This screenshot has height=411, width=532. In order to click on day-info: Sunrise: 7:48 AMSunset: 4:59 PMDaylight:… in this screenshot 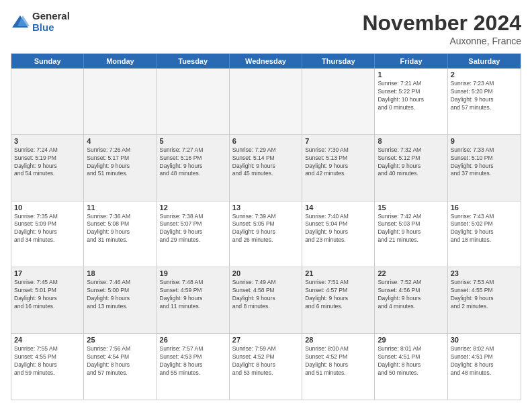, I will do `click(193, 295)`.